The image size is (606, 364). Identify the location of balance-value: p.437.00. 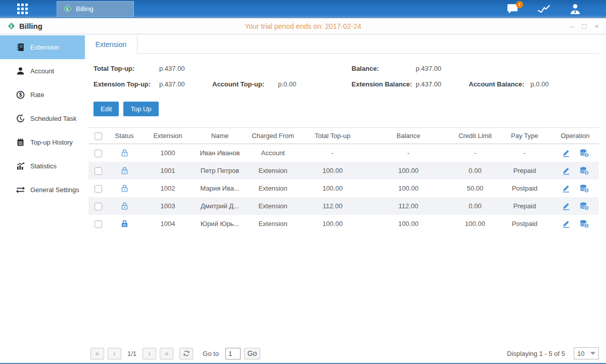
(429, 69).